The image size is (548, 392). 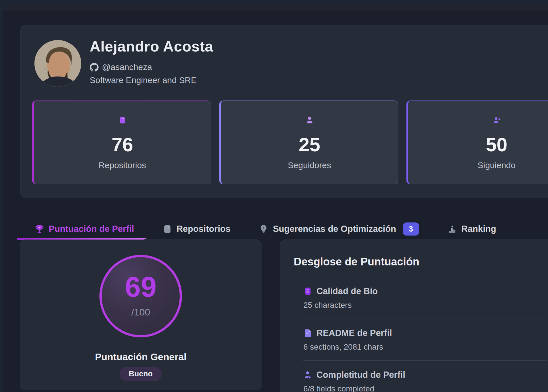 I want to click on score-value: 69, so click(x=141, y=287).